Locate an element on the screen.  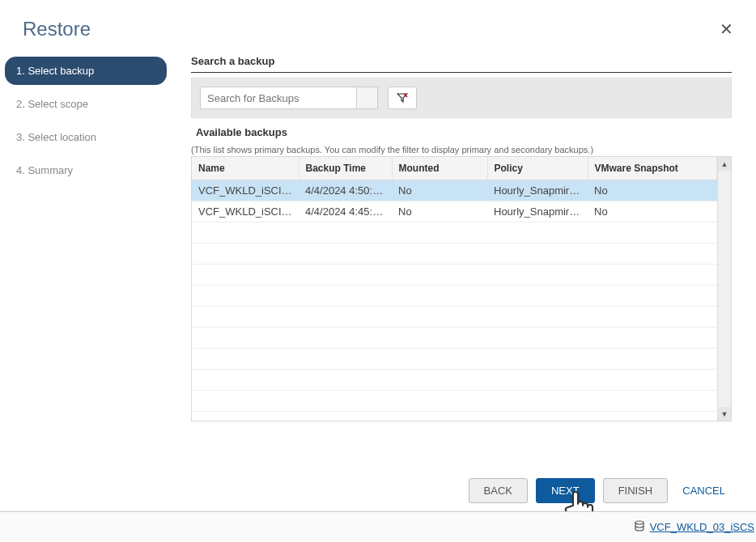
search-input is located at coordinates (278, 98).